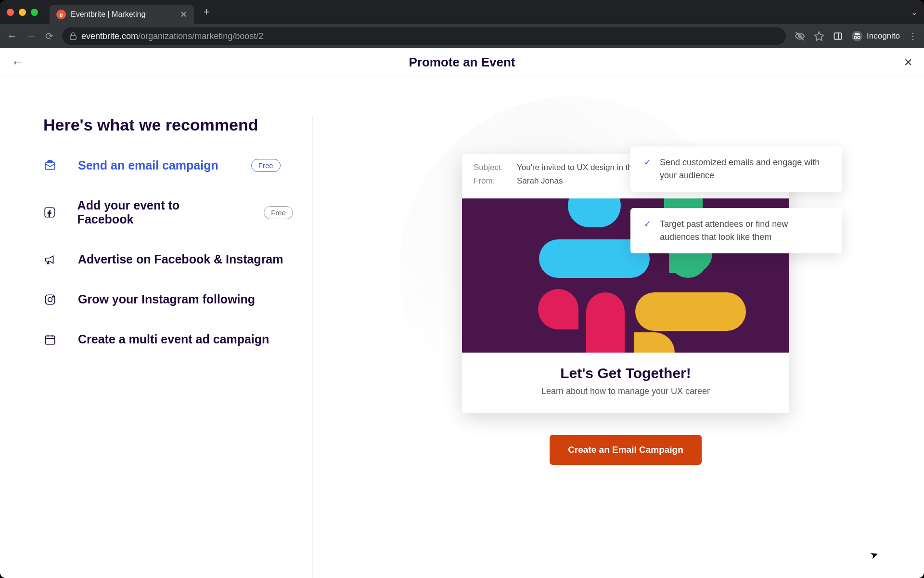 This screenshot has width=924, height=578. Describe the element at coordinates (22, 13) in the screenshot. I see `window-minimize-button` at that location.